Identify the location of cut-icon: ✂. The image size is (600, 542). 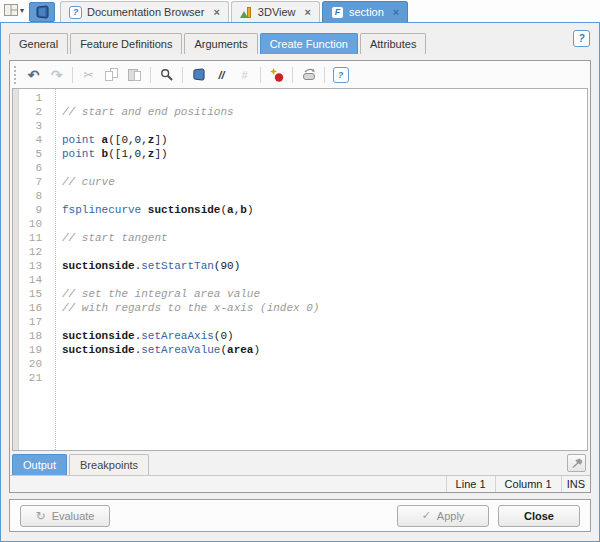
(88, 75).